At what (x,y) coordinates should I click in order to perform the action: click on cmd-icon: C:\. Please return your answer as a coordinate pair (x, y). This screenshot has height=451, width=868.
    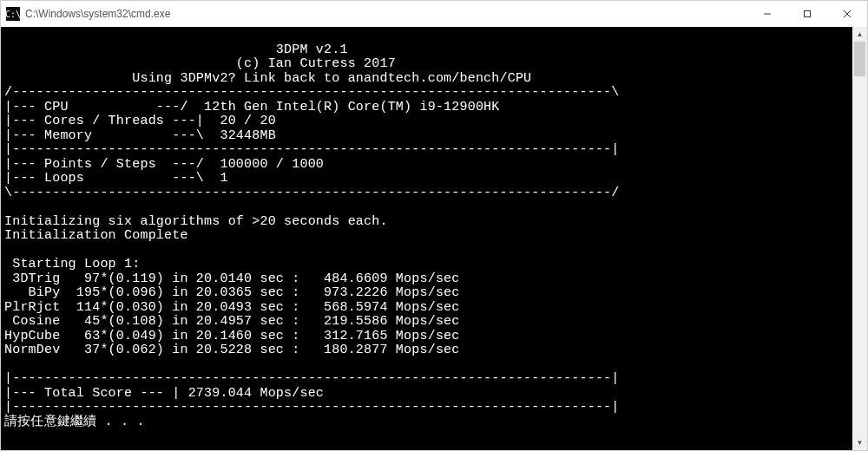
    Looking at the image, I should click on (13, 14).